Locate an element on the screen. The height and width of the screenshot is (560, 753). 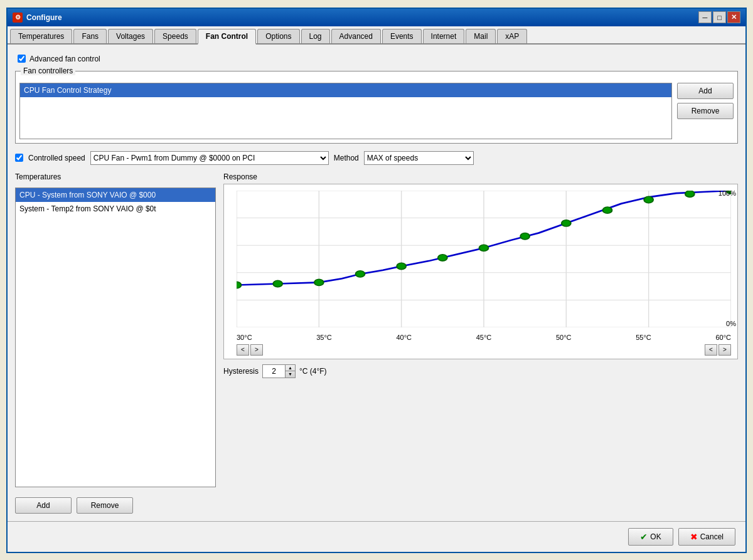
x-label-55: 55°C is located at coordinates (644, 337).